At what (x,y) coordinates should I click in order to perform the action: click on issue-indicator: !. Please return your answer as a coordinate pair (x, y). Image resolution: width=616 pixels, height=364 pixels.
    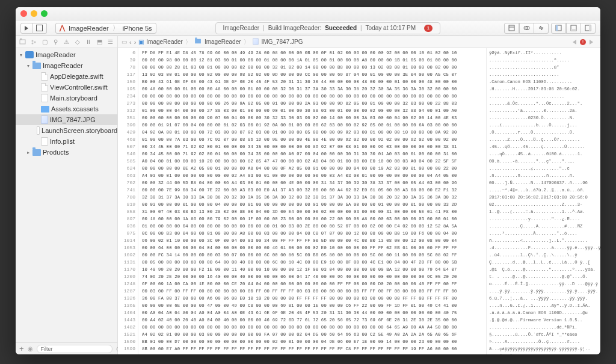
    Looking at the image, I should click on (583, 42).